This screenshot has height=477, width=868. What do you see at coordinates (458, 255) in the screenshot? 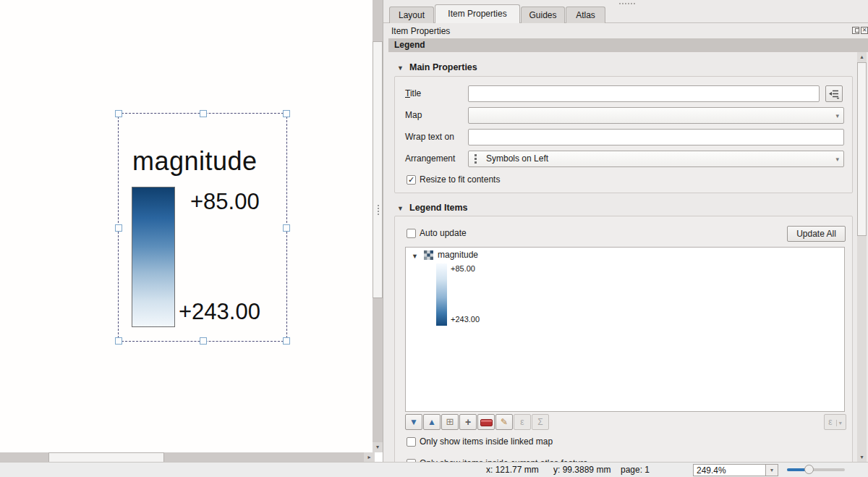
I see `tree-layer-label: magnitude` at bounding box center [458, 255].